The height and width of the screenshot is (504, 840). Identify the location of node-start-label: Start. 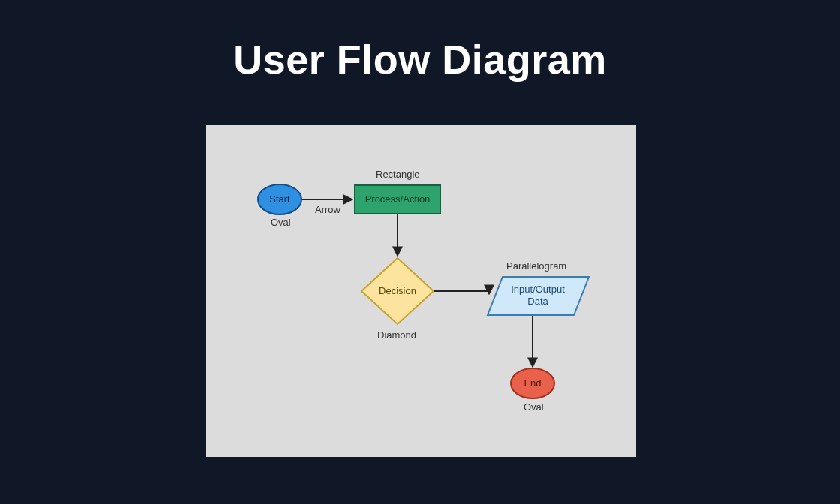
(280, 200).